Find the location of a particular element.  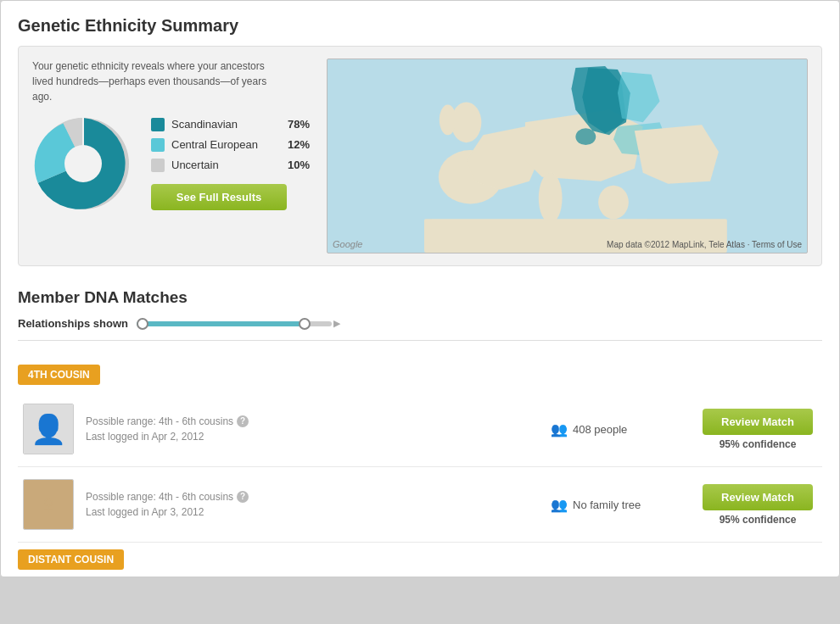

relationships-label: Relationships shown is located at coordinates (73, 324).